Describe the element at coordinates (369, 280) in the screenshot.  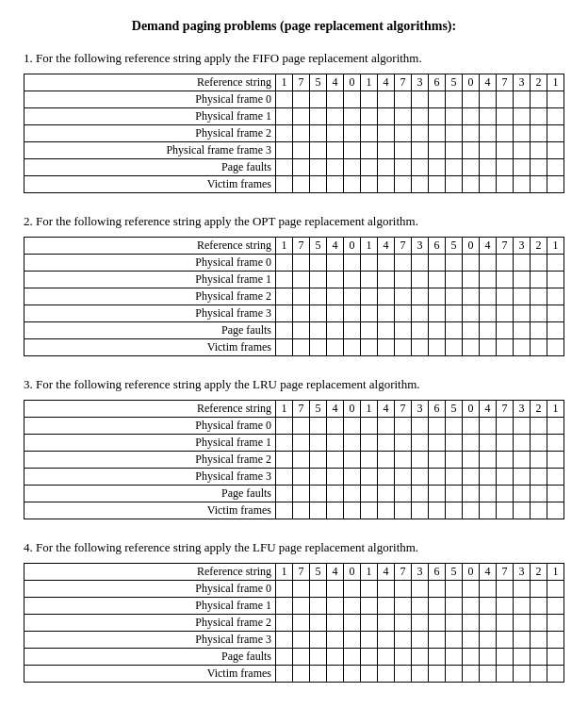
I see `cell-r2-c5` at that location.